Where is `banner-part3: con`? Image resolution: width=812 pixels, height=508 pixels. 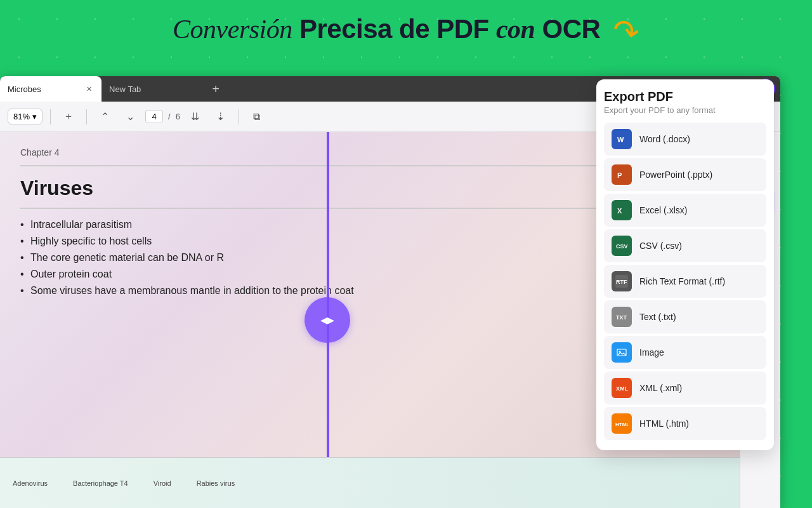 banner-part3: con is located at coordinates (516, 29).